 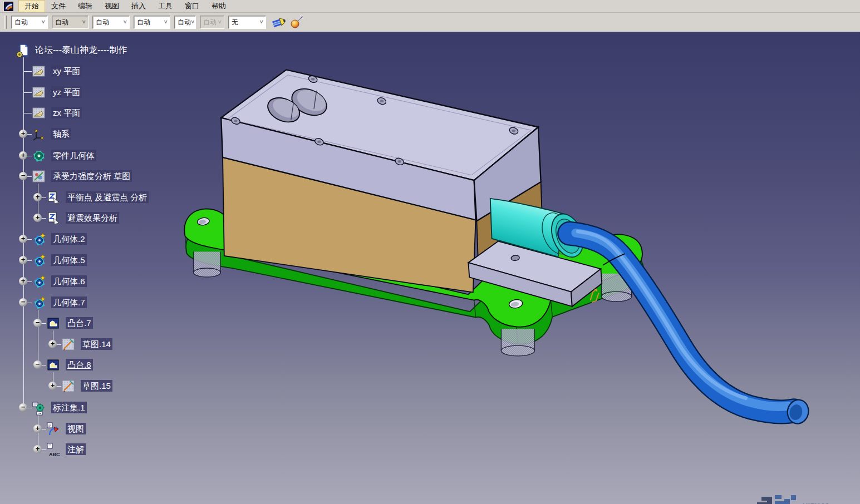 What do you see at coordinates (69, 407) in the screenshot?
I see `tree-item-label: 标注集.1` at bounding box center [69, 407].